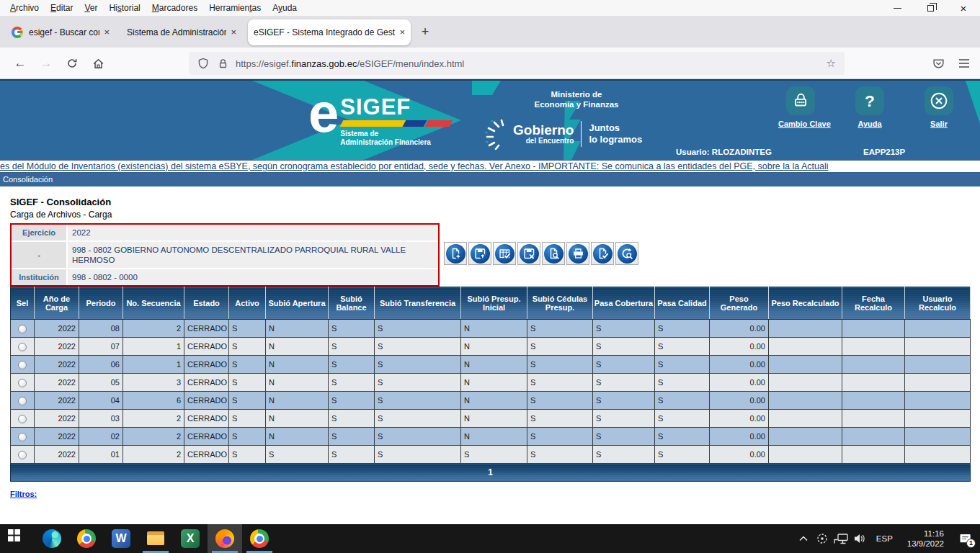 The width and height of the screenshot is (980, 553). I want to click on google-icon, so click(17, 32).